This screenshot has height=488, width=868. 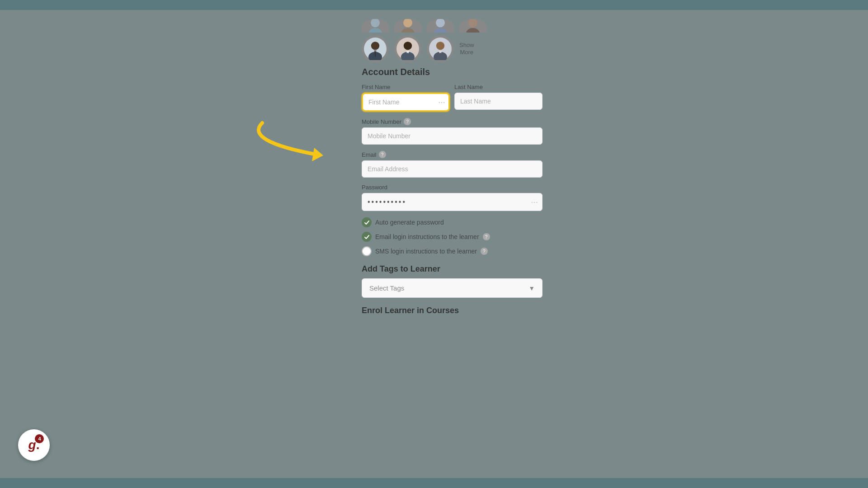 I want to click on email-help-icon: ?, so click(x=382, y=155).